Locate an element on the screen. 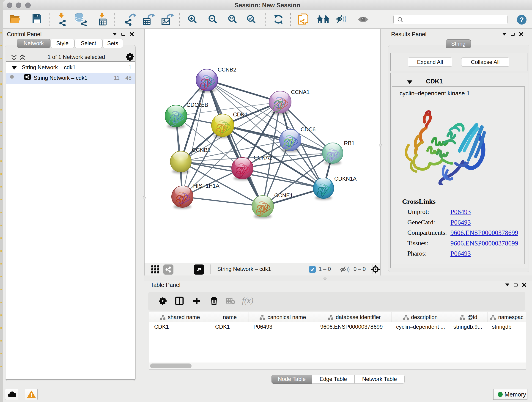 The image size is (532, 402). svg-text: CDKN1A is located at coordinates (345, 179).